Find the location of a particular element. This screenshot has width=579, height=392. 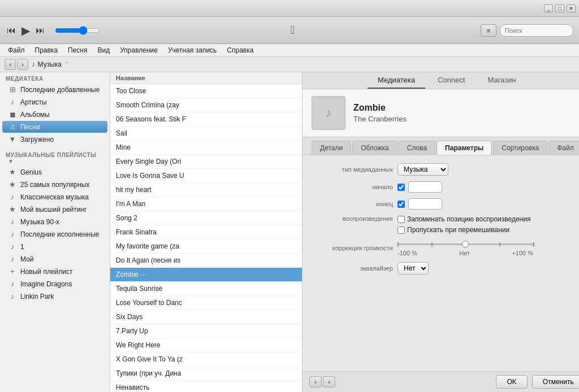

volume-slider is located at coordinates (77, 31).